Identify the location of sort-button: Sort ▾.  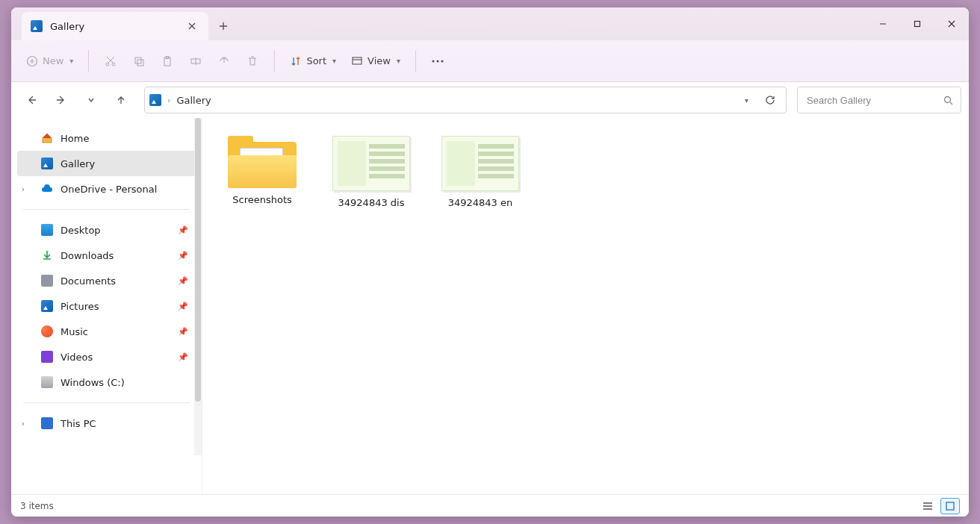
(313, 61).